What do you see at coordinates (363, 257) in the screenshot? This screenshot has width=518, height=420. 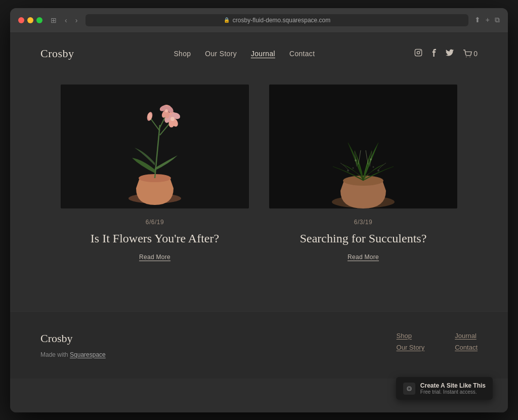 I see `read-more-2: Read More` at bounding box center [363, 257].